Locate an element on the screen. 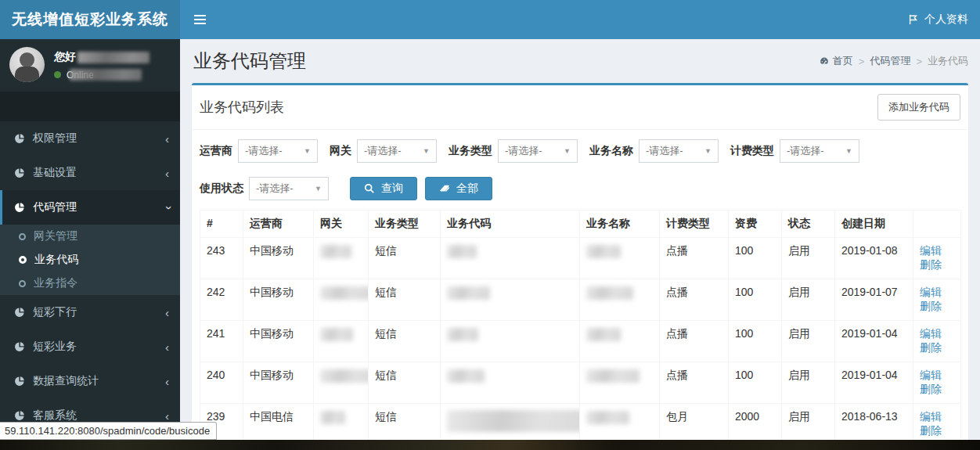 The width and height of the screenshot is (980, 450). chevron-down-icon: ‹ is located at coordinates (168, 208).